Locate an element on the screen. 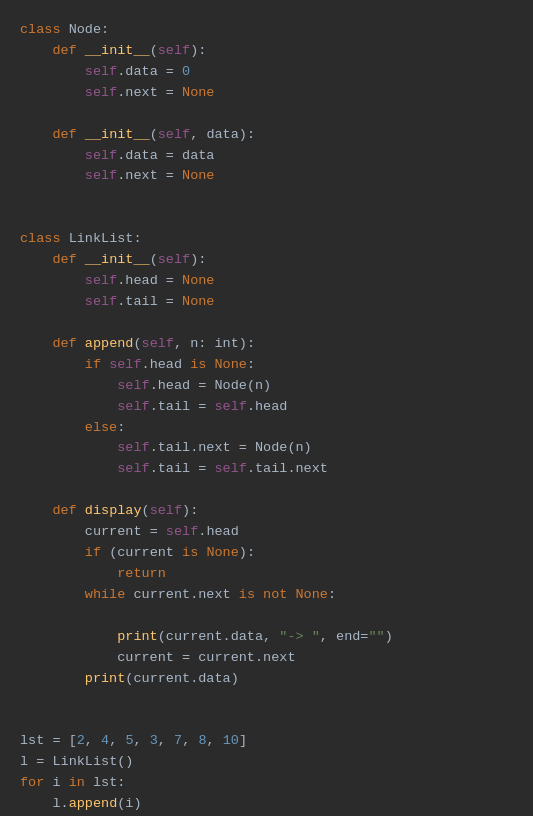  line-30: print(current.data, "-> ", end="") is located at coordinates (266, 638).